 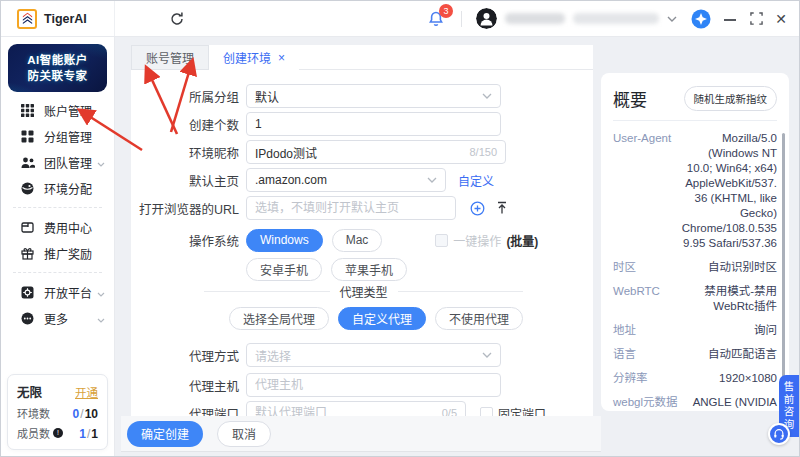 What do you see at coordinates (502, 208) in the screenshot?
I see `upload-icon` at bounding box center [502, 208].